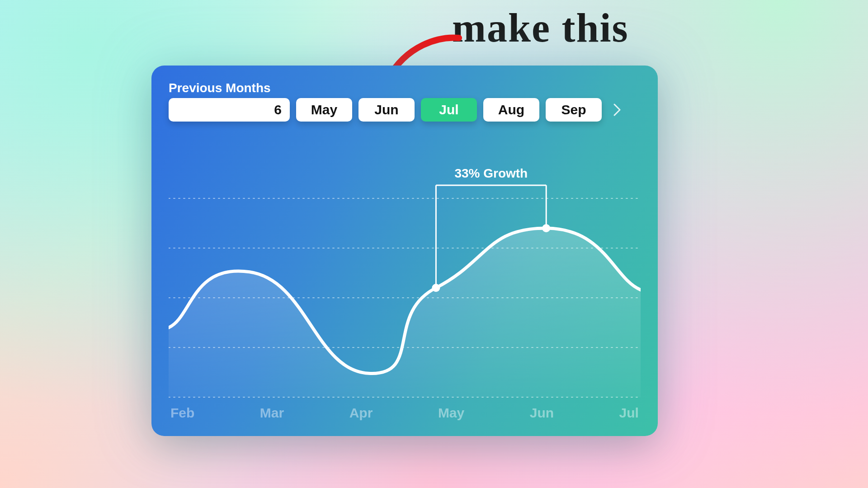 Image resolution: width=868 pixels, height=488 pixels. Describe the element at coordinates (324, 110) in the screenshot. I see `month-pill-may: May` at that location.